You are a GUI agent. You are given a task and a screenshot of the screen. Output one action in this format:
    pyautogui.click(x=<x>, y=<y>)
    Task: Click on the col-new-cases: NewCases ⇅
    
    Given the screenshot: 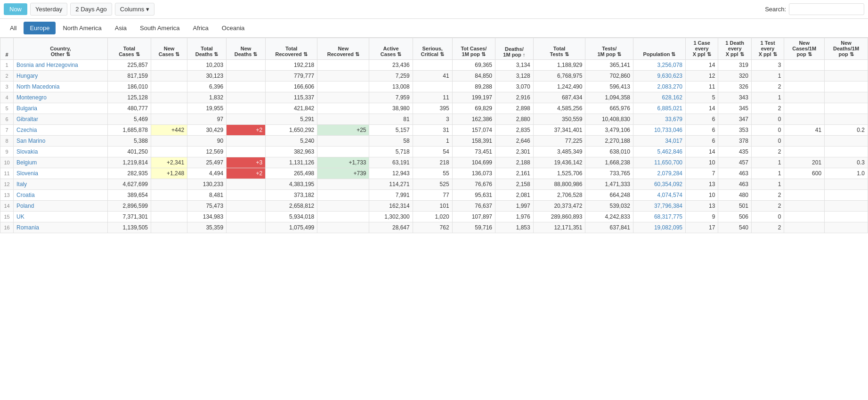 What is the action you would take?
    pyautogui.click(x=169, y=49)
    